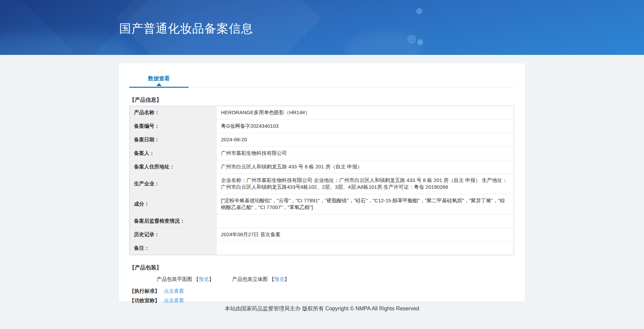 The image size is (644, 329). Describe the element at coordinates (322, 204) in the screenshot. I see `row-ingredients: 成分： ["淀粉辛烯基琥珀酸铝"，"云母"，"CI 77891"，"硬脂酸镁"，…` at that location.